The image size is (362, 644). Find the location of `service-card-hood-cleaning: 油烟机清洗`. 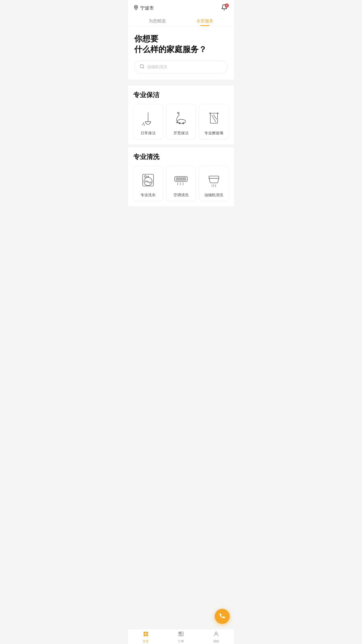

service-card-hood-cleaning: 油烟机清洗 is located at coordinates (214, 184).